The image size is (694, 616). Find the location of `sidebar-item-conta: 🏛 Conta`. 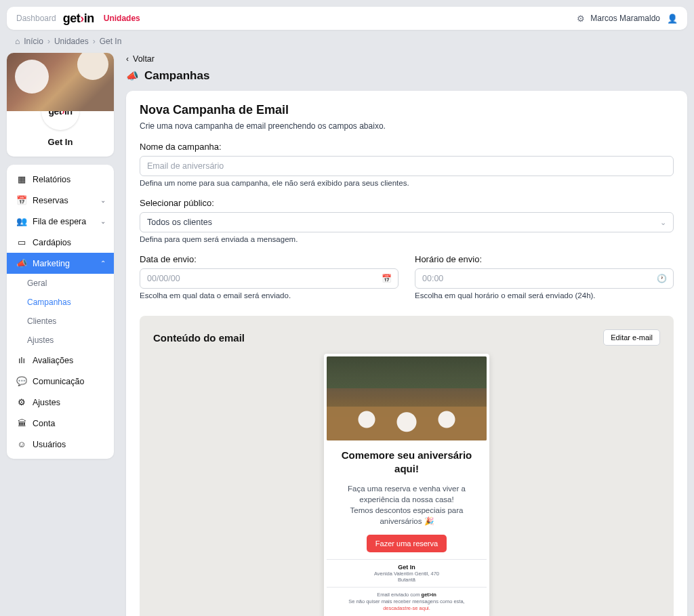

sidebar-item-conta: 🏛 Conta is located at coordinates (60, 423).